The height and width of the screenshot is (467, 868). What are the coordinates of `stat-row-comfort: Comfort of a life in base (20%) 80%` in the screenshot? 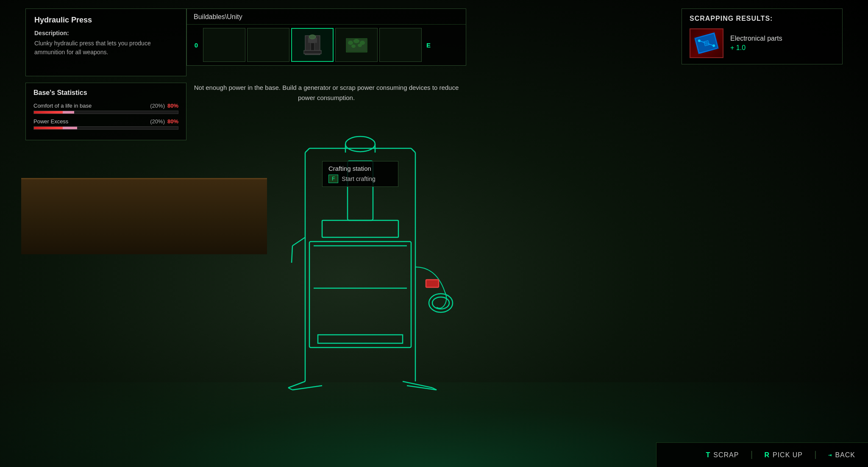 It's located at (106, 108).